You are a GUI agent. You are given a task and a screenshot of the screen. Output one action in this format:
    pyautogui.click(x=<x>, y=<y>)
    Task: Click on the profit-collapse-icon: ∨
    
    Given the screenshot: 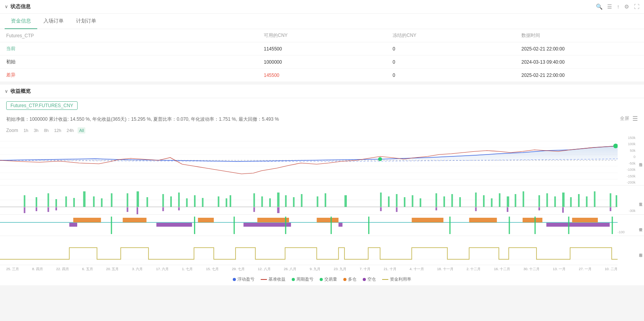 What is the action you would take?
    pyautogui.click(x=6, y=91)
    